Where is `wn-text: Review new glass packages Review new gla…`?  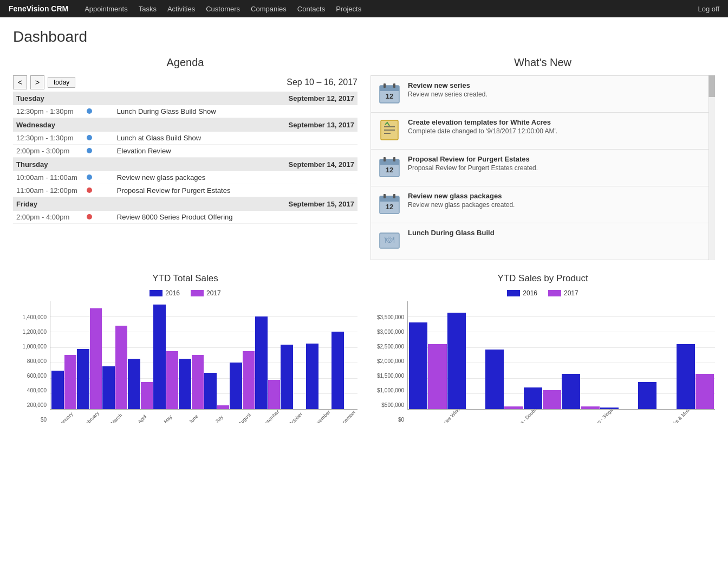 wn-text: Review new glass packages Review new gla… is located at coordinates (558, 201).